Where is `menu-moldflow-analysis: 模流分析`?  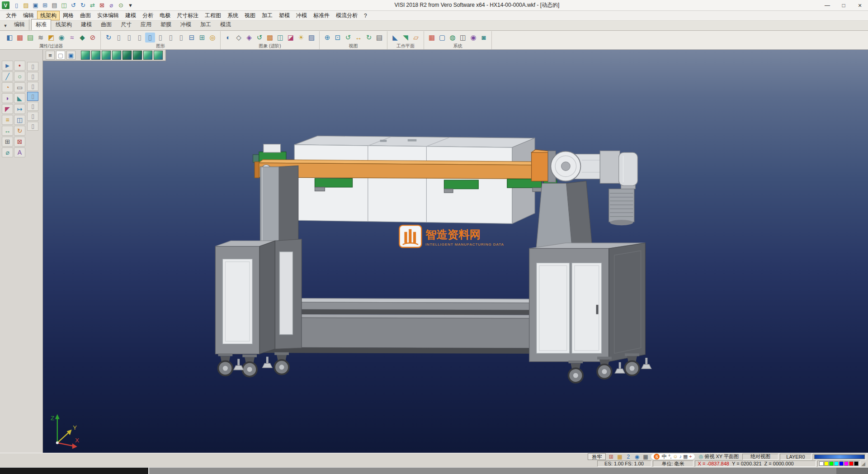
menu-moldflow-analysis: 模流分析 is located at coordinates (347, 15).